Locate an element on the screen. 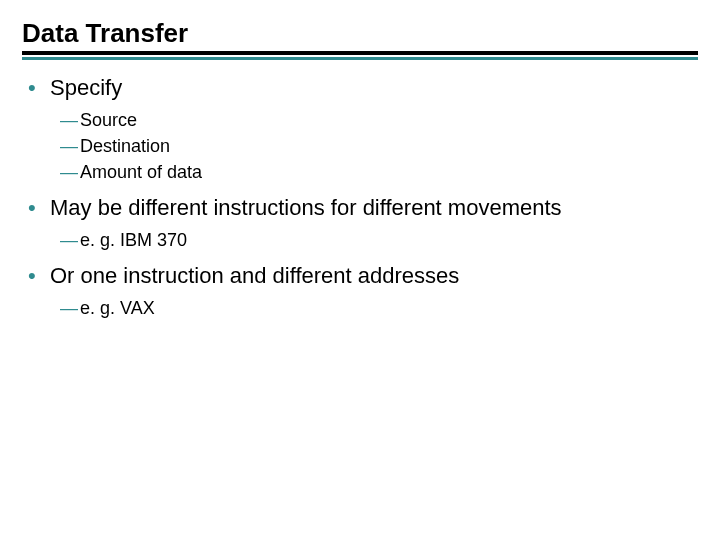  sub-item: — Source is located at coordinates (379, 120).